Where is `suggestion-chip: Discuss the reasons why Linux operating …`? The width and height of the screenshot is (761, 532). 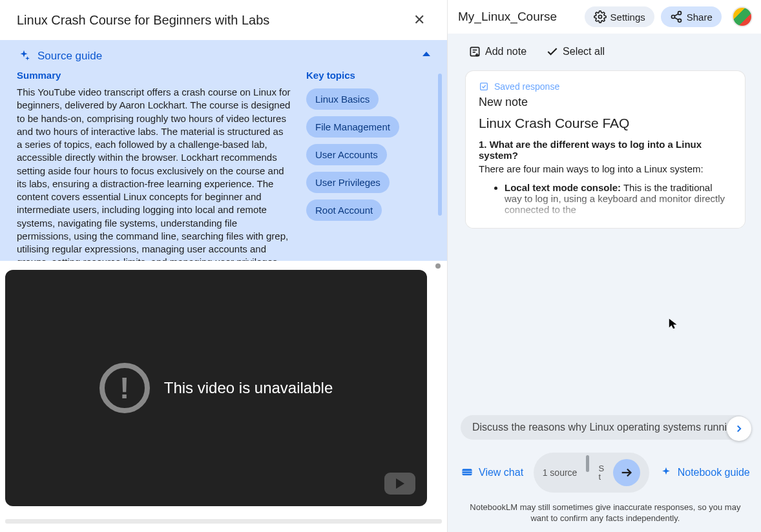 suggestion-chip: Discuss the reasons why Linux operating … is located at coordinates (605, 427).